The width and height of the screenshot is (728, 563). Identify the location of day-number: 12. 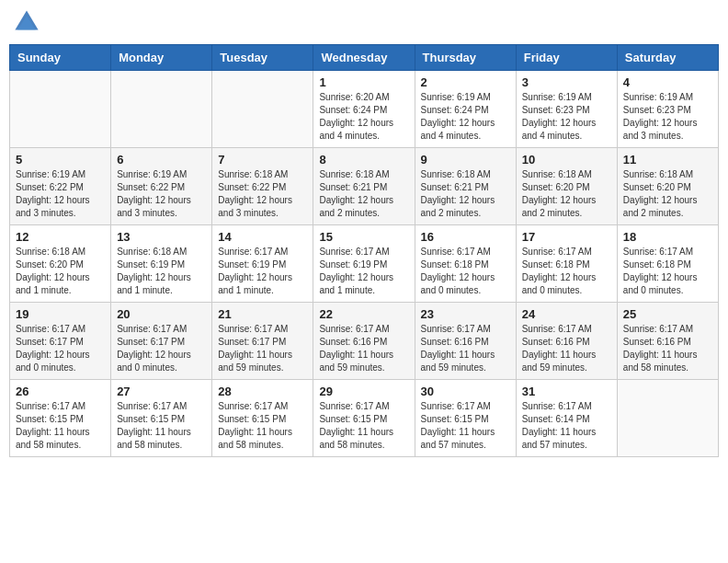
(61, 237).